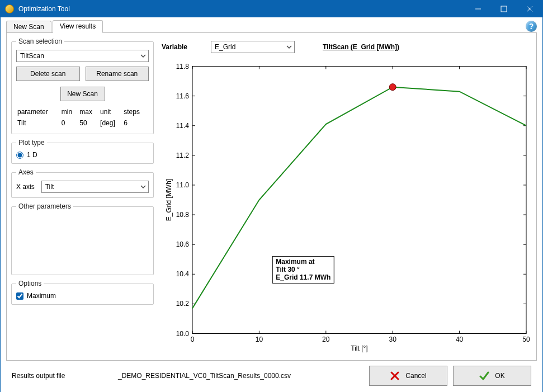  I want to click on options-legend: Options, so click(30, 284).